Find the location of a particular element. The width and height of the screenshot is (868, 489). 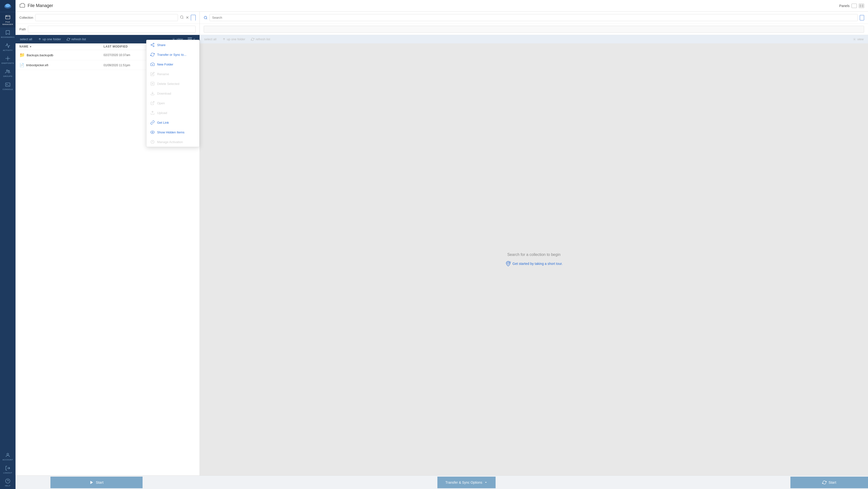

right-path-input is located at coordinates (534, 29).